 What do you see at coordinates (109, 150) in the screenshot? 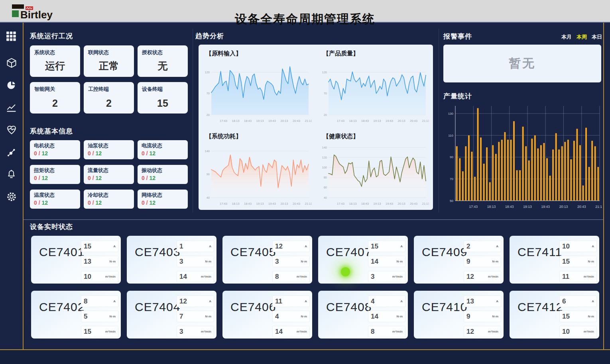
I see `info-card: 油泵状态0 / 12` at bounding box center [109, 150].